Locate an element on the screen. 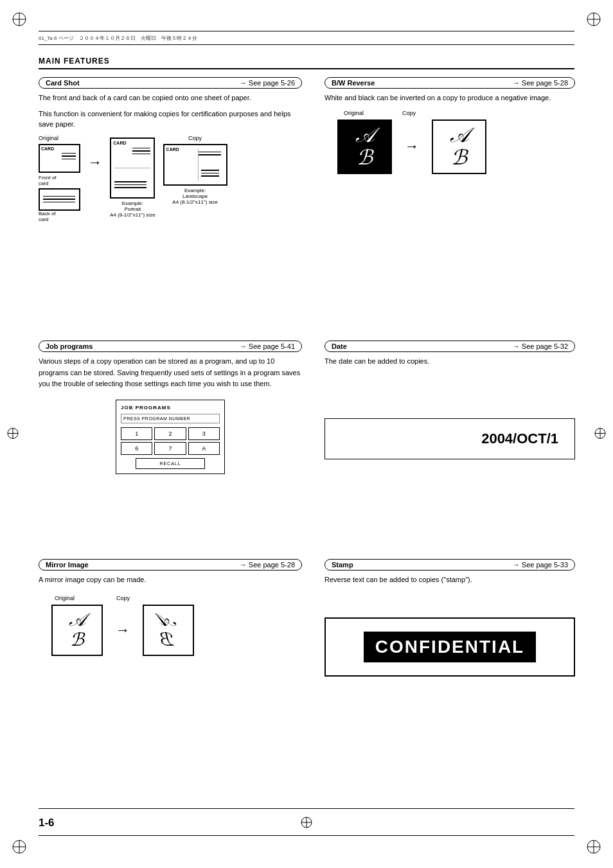 The image size is (613, 868). bw-copy-a: 𝒜 is located at coordinates (459, 135).